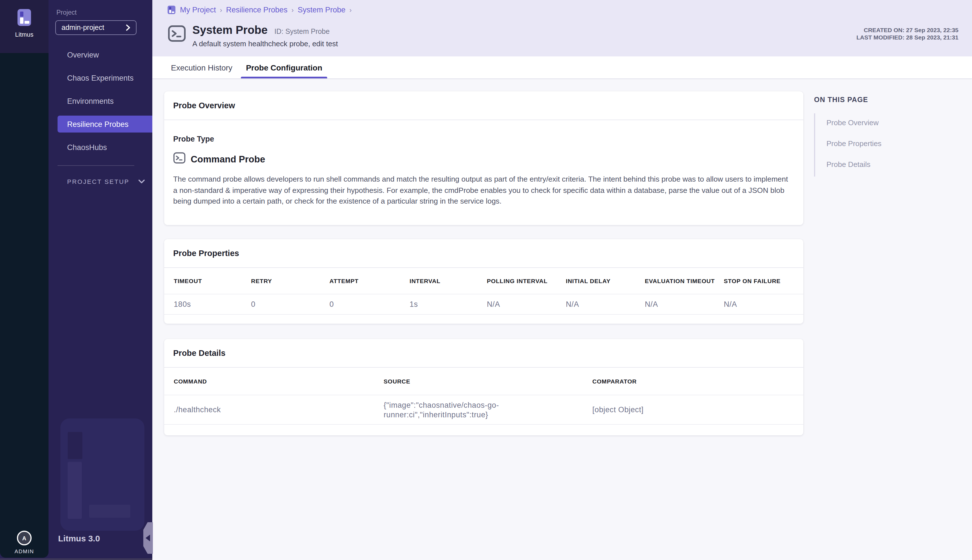  I want to click on command-value: ./healthcheck, so click(278, 410).